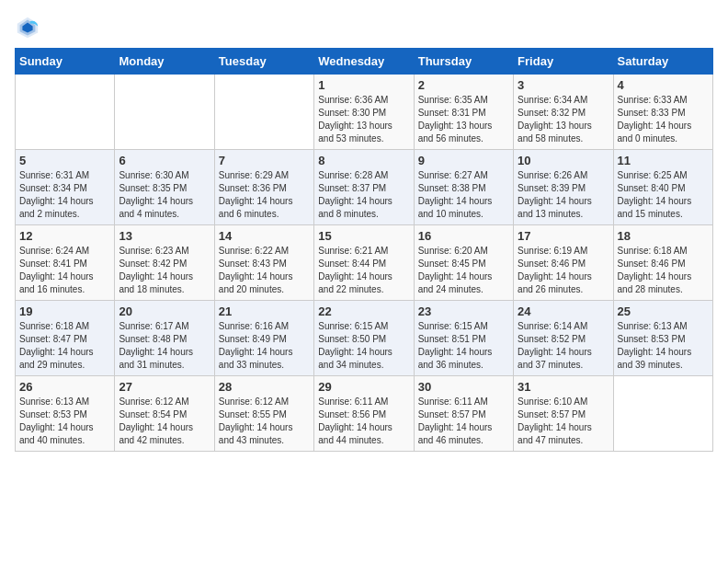  I want to click on calendar-cell: 24Sunrise: 6:14 AM Sunset: 8:52 PM Dayli…, so click(563, 339).